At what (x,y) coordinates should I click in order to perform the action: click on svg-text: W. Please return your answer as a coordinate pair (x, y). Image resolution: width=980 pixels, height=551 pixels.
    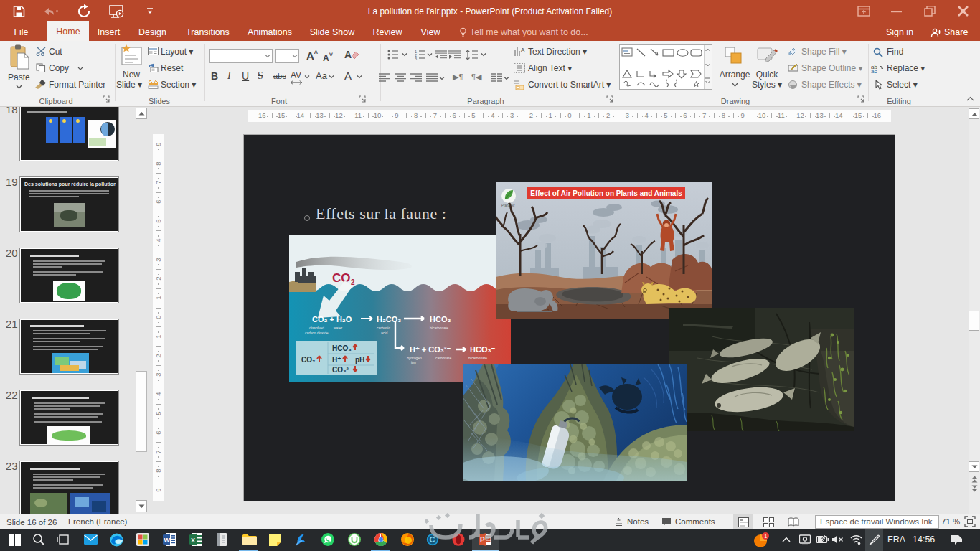
    Looking at the image, I should click on (168, 540).